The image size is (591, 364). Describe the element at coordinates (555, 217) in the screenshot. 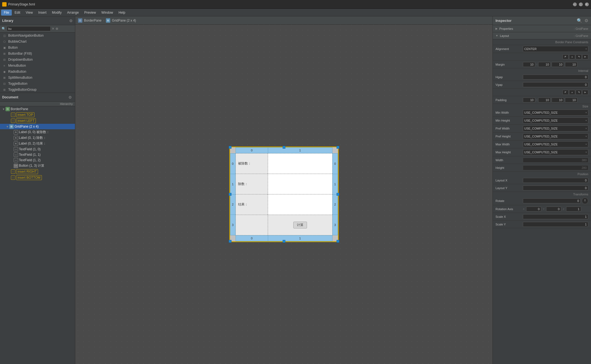

I see `scale-x-input` at that location.